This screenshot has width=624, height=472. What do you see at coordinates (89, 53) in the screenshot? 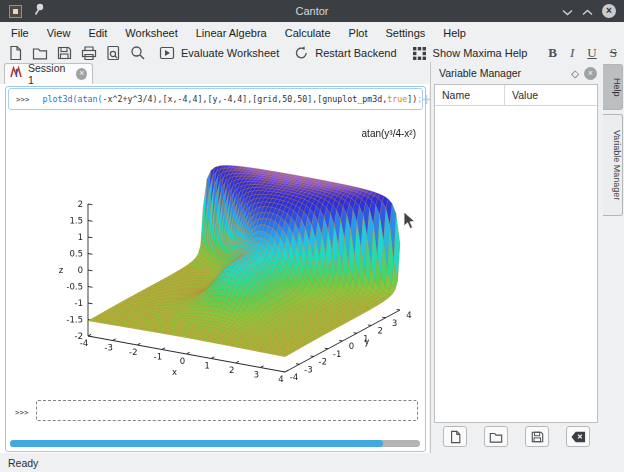
I see `print-button` at bounding box center [89, 53].